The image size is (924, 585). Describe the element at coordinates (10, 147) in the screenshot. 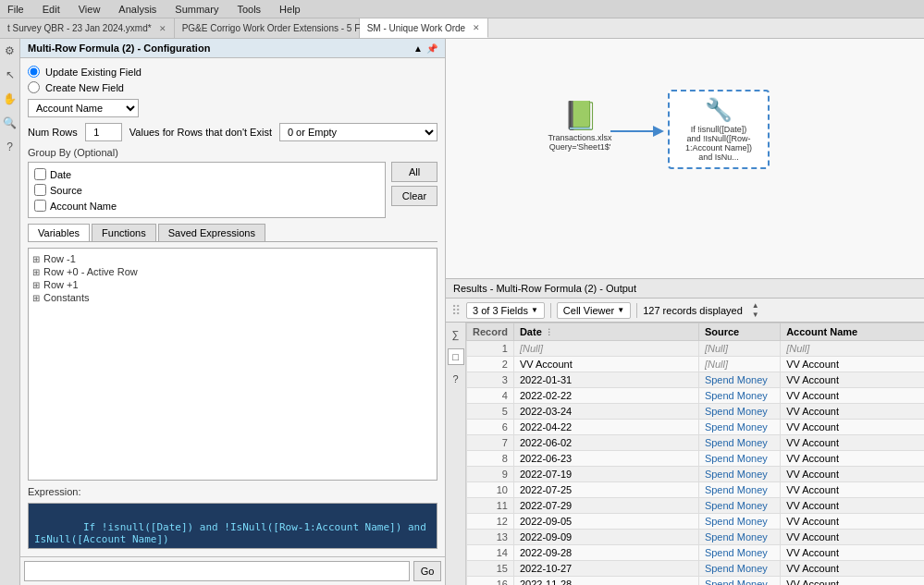

I see `icon-question: ?` at that location.